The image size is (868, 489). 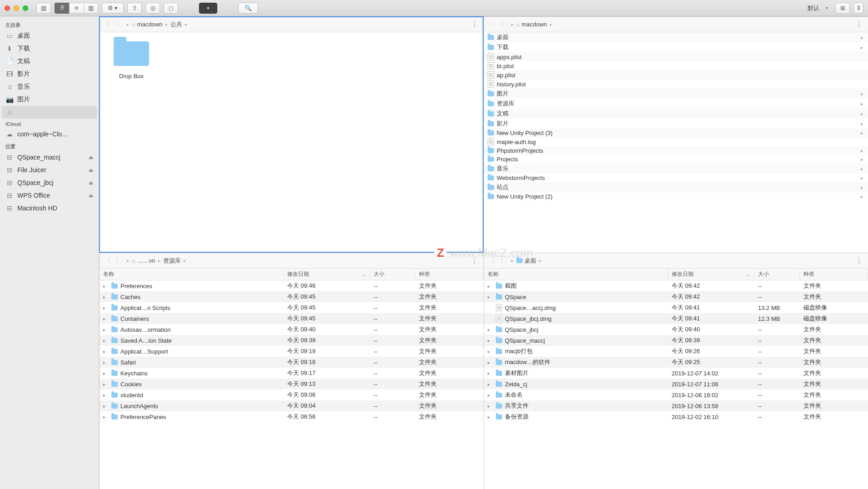 What do you see at coordinates (144, 261) in the screenshot?
I see `breadcrumb-home: ⌂……vn` at bounding box center [144, 261].